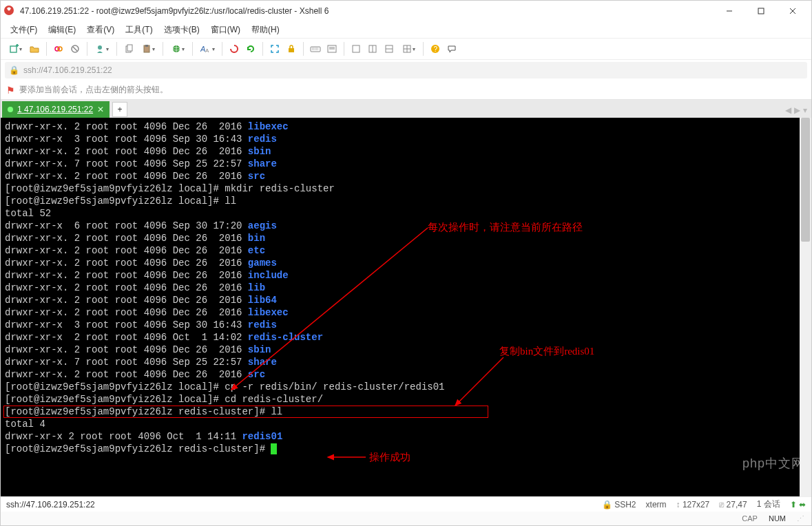  I want to click on status-pos: ⎚ 27,47, so click(733, 505).